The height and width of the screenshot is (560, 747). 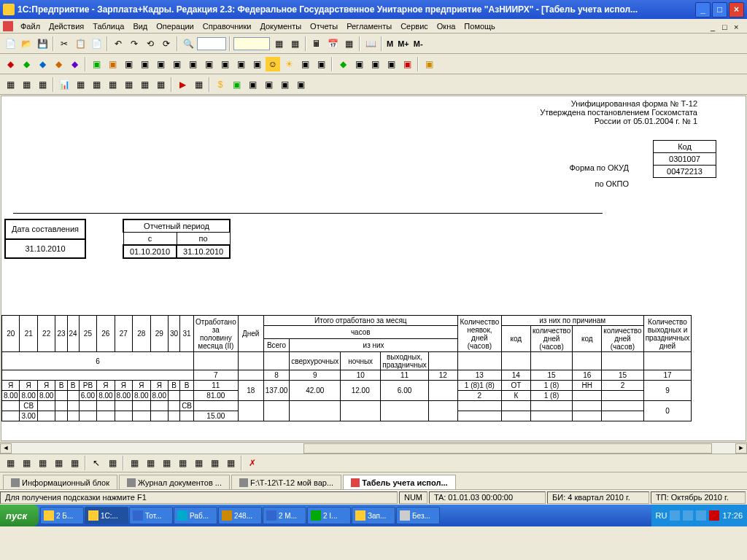 What do you see at coordinates (418, 516) in the screenshot?
I see `task-item: Без...` at bounding box center [418, 516].